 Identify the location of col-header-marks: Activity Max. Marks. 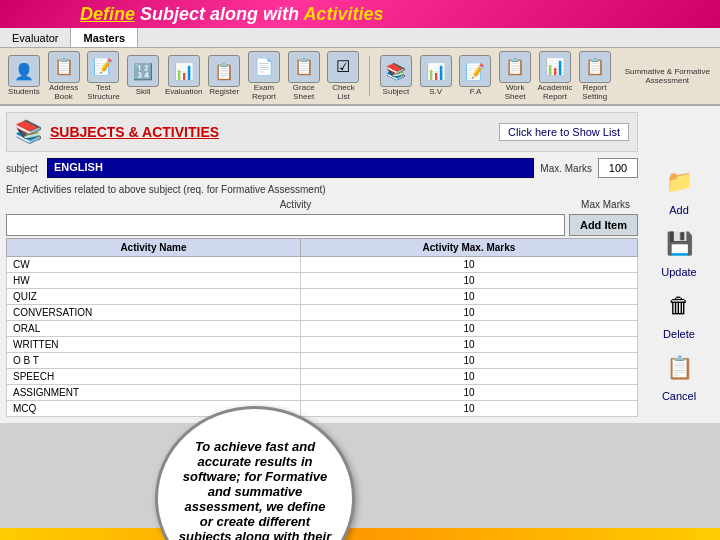
(468, 248).